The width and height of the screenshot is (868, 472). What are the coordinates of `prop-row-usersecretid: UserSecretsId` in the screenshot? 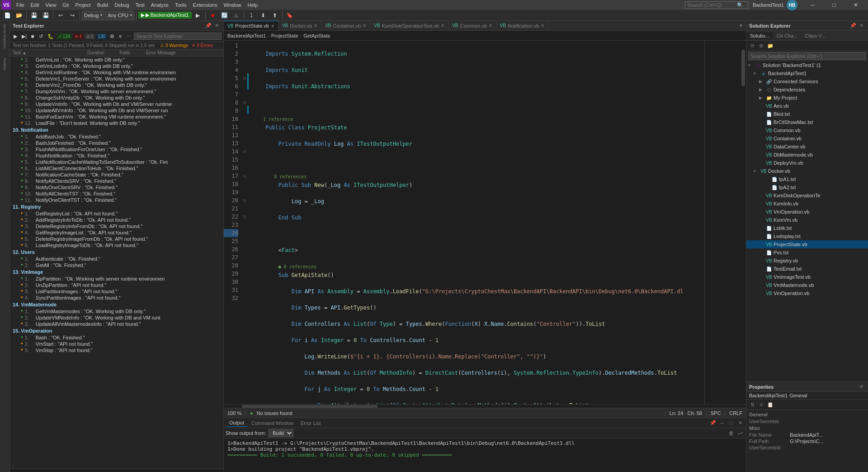 It's located at (807, 448).